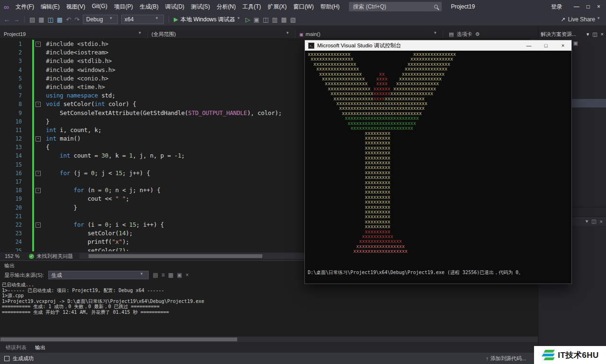 The height and width of the screenshot is (364, 606). Describe the element at coordinates (77, 20) in the screenshot. I see `redo-icon: ↷` at that location.